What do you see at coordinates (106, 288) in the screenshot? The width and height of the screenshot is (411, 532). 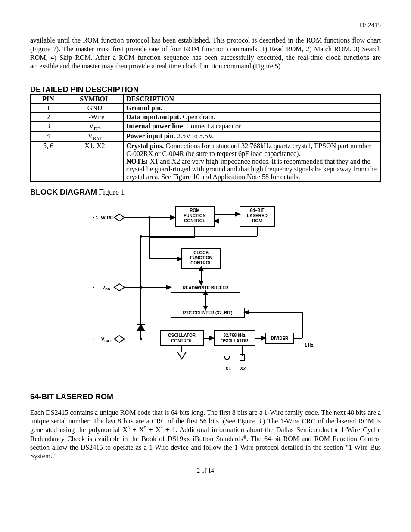 I see `svg-text: VDD` at bounding box center [106, 288].